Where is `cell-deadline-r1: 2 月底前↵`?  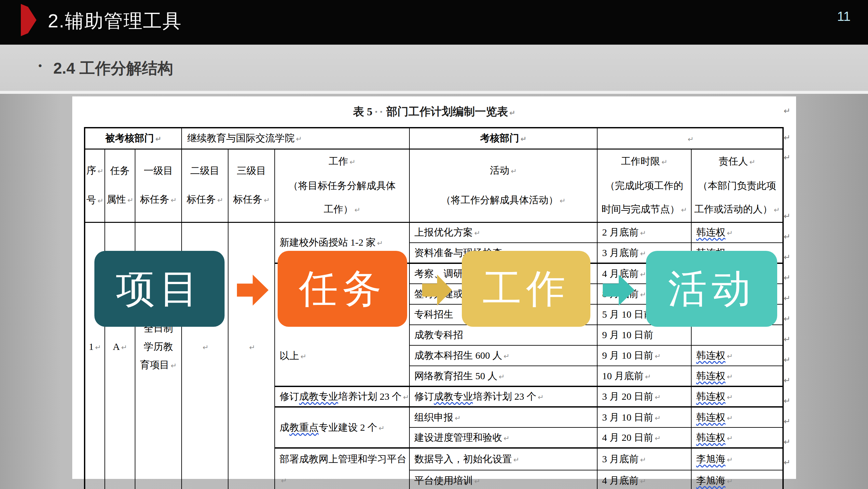
cell-deadline-r1: 2 月底前↵ is located at coordinates (644, 233).